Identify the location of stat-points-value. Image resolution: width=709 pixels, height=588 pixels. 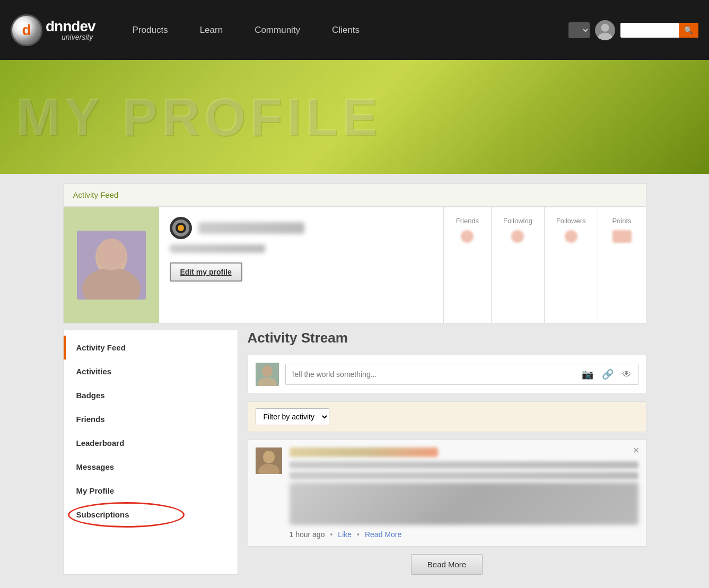
(622, 236).